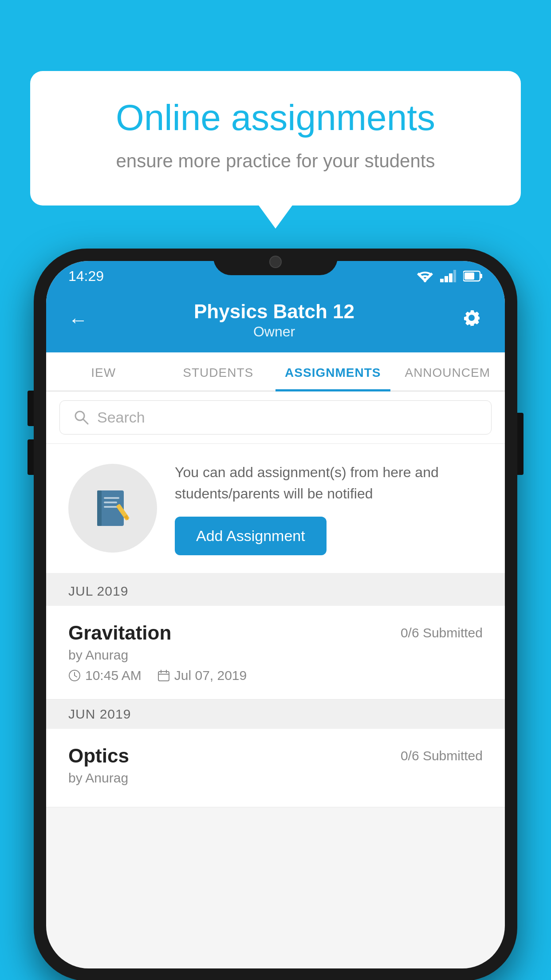 This screenshot has height=980, width=551. What do you see at coordinates (120, 633) in the screenshot?
I see `assignment-name: Gravitation` at bounding box center [120, 633].